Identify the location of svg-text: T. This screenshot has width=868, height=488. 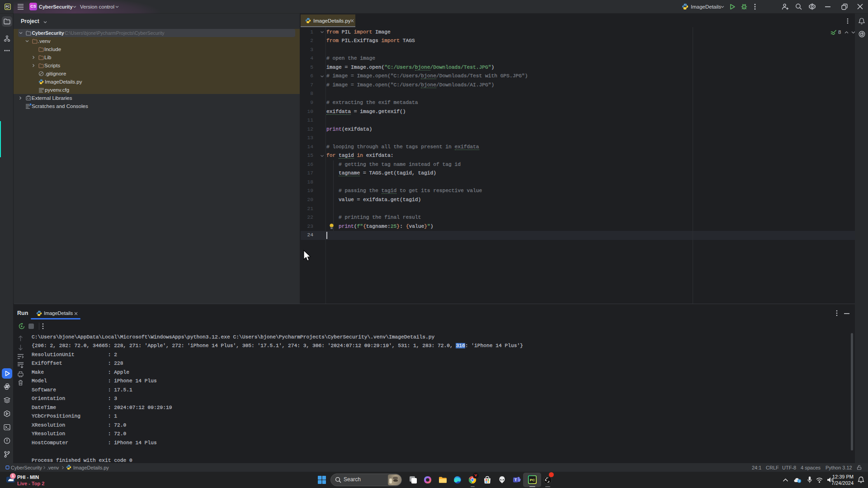
(516, 480).